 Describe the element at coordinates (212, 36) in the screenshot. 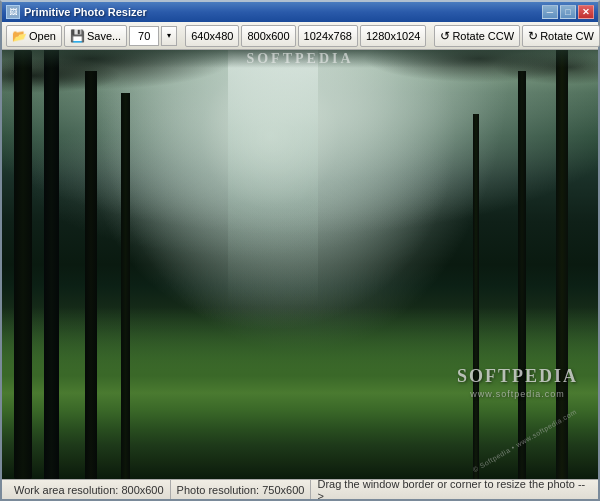

I see `res-640-button: 640x480` at that location.